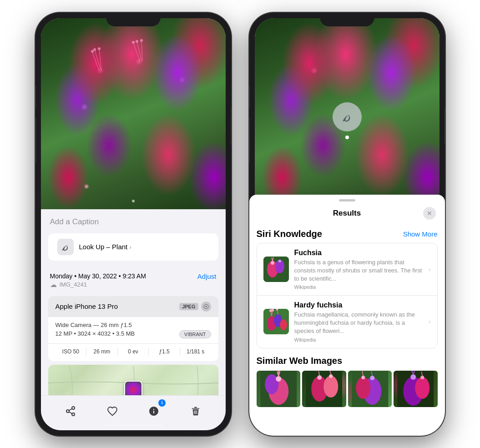 The height and width of the screenshot is (448, 480). I want to click on exif-ev: 0 ev, so click(134, 352).